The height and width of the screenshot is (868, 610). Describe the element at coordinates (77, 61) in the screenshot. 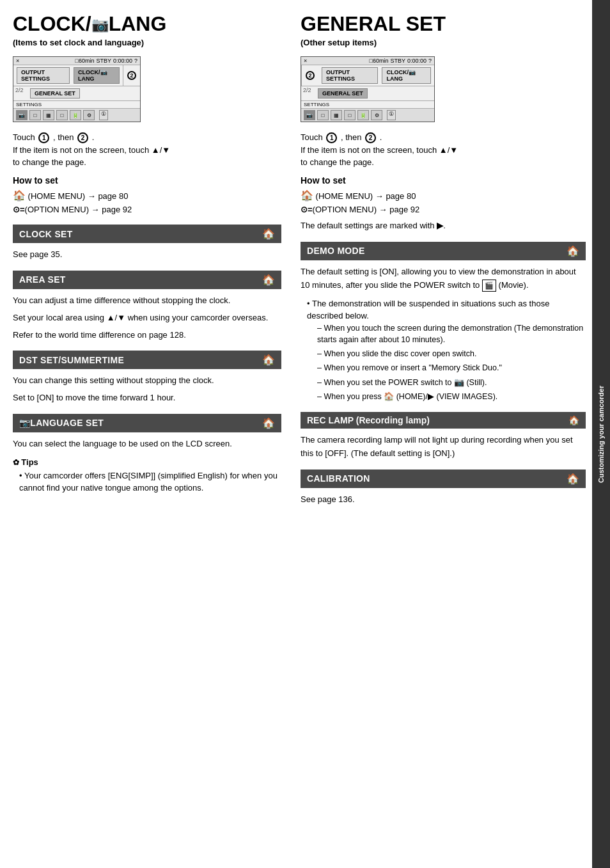

I see `screen-top-bar-left: × □60min STBY 0:00:00 ?` at that location.